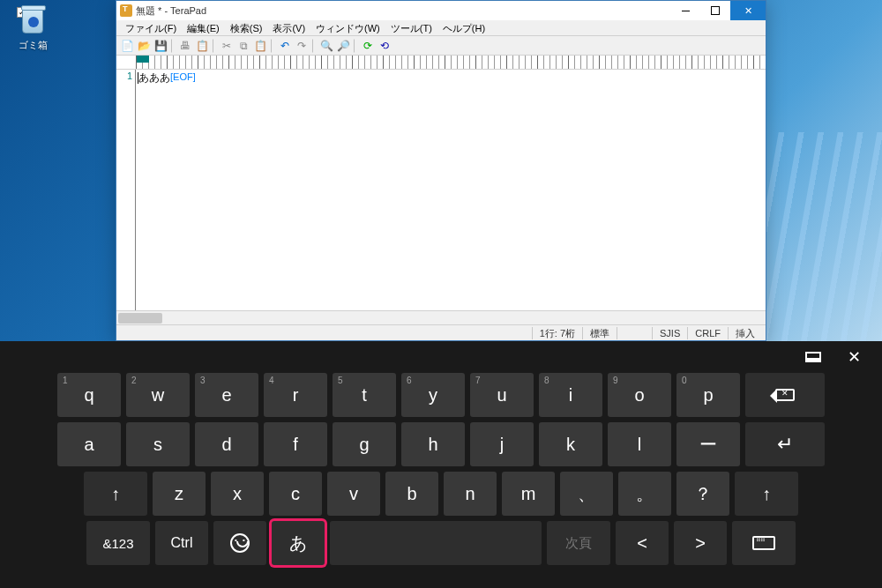 The image size is (882, 588). What do you see at coordinates (639, 395) in the screenshot?
I see `key-o: 9o` at bounding box center [639, 395].